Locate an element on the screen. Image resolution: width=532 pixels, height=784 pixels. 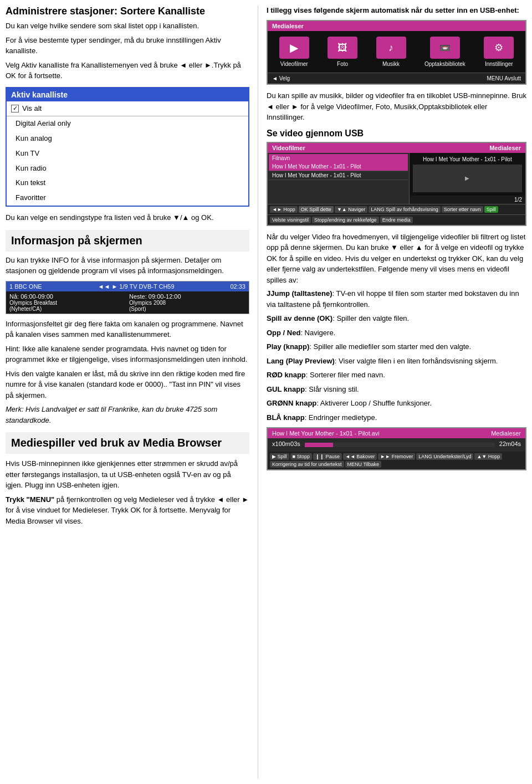
ctrl-endre-media: Endre media is located at coordinates (397, 220).